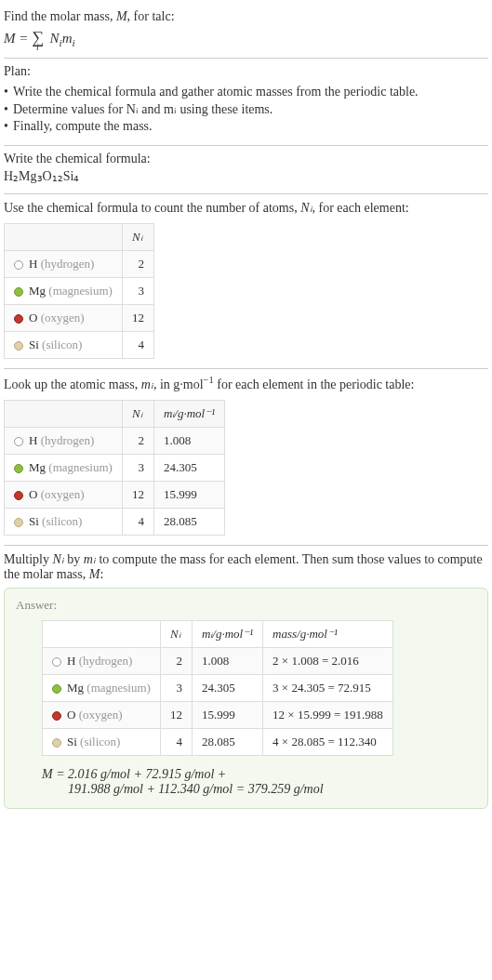  Describe the element at coordinates (246, 72) in the screenshot. I see `plan-title: Plan:` at that location.